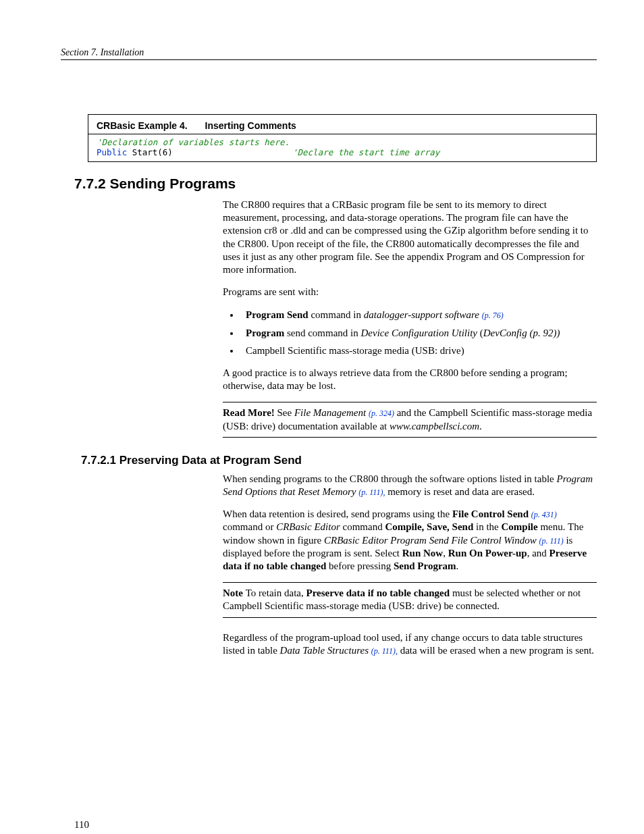  I want to click on code-example-name: Inserting Comments, so click(251, 126).